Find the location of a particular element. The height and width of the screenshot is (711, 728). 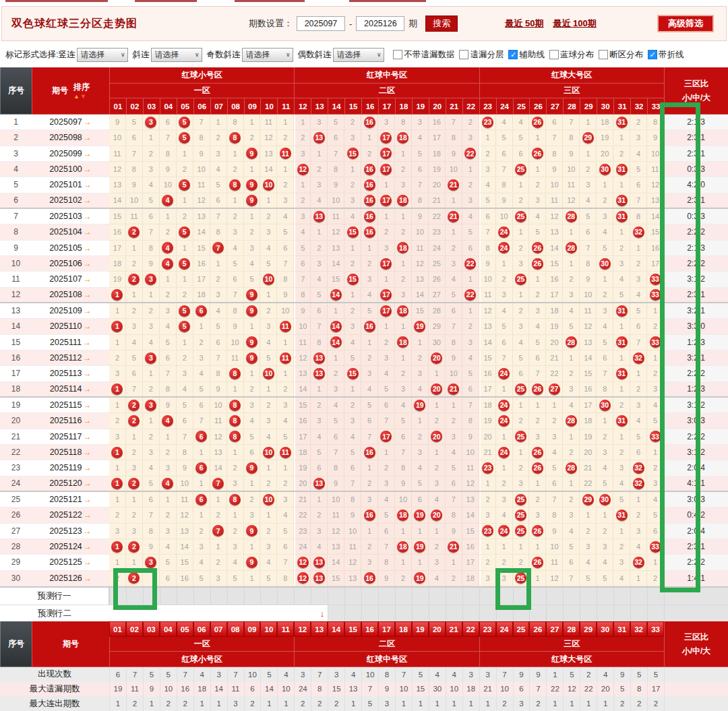

advanced-filter-button: 高级筛选 is located at coordinates (686, 24).